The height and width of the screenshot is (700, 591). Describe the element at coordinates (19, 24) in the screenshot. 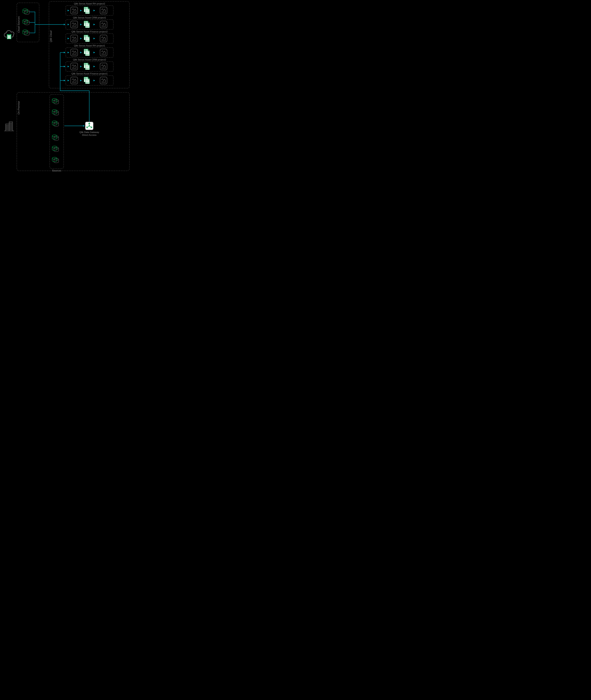

I see `cloud-sources-label: Cloud Sources` at that location.